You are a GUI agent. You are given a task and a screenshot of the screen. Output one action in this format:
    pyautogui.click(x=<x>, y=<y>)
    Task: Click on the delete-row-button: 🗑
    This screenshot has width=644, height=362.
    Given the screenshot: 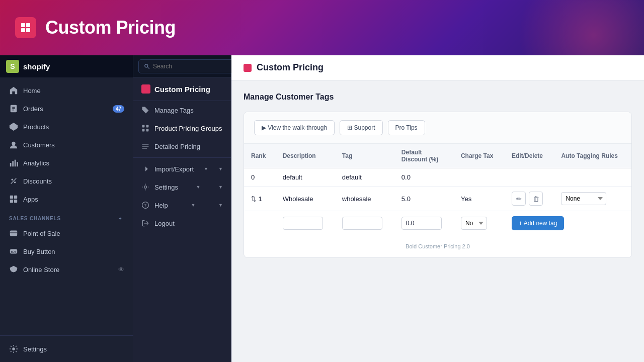 What is the action you would take?
    pyautogui.click(x=536, y=199)
    